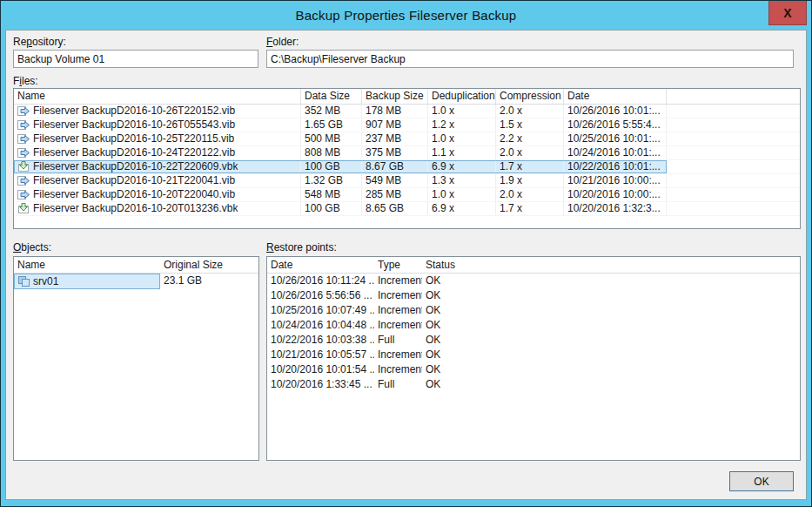  What do you see at coordinates (332, 125) in the screenshot?
I see `file-data-size: 1.65 GB` at bounding box center [332, 125].